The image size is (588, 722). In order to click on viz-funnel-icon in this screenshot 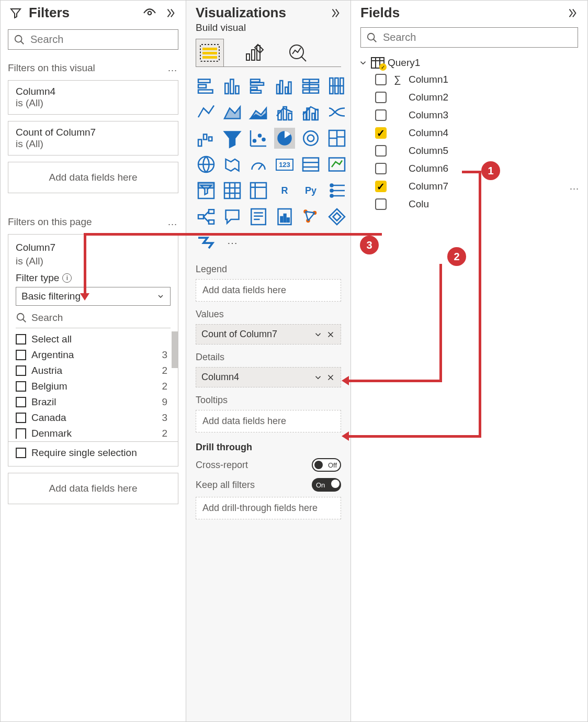, I will do `click(232, 138)`.